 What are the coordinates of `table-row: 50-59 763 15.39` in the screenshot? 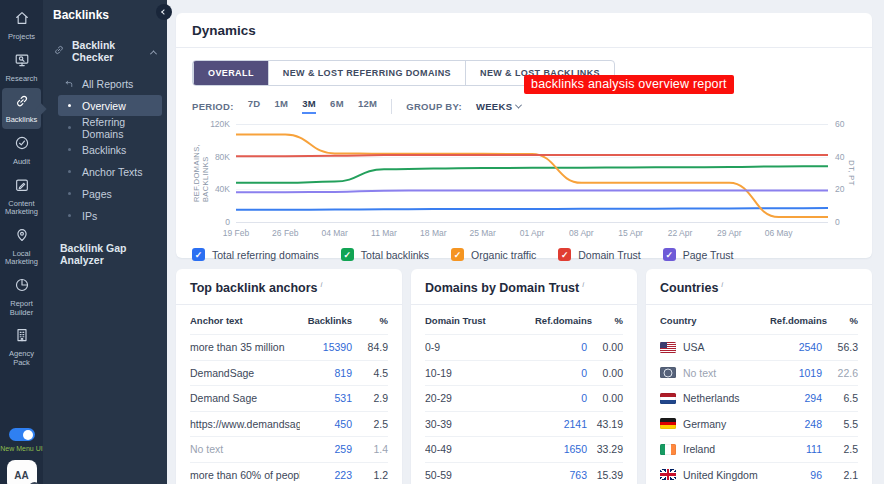 It's located at (524, 473).